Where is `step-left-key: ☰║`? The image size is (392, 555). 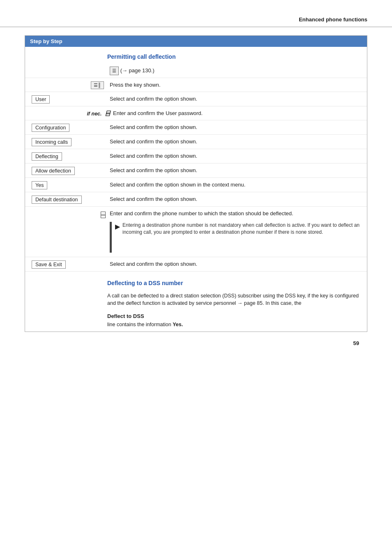
step-left-key: ☰║ is located at coordinates (71, 85).